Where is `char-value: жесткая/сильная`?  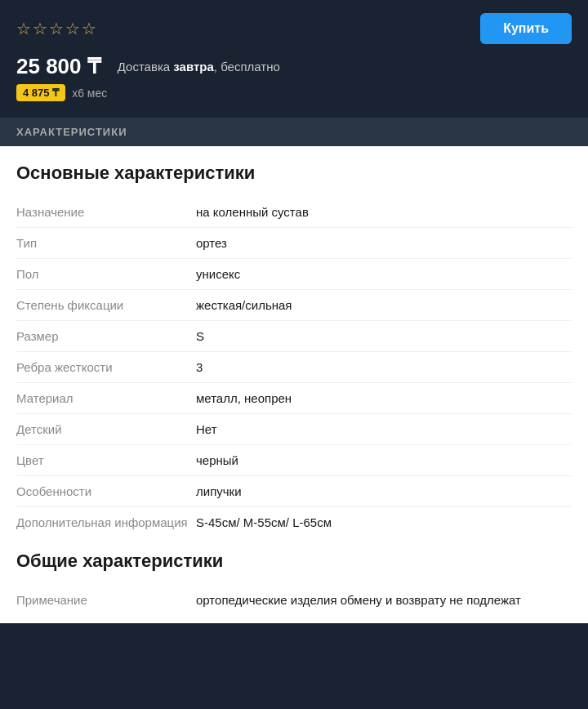 char-value: жесткая/сильная is located at coordinates (384, 305).